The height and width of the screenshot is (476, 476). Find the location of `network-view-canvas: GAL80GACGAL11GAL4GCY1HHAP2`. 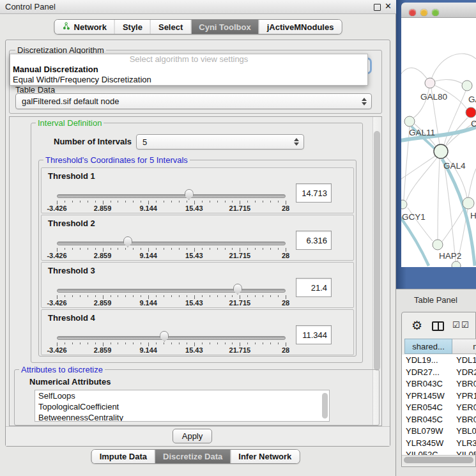

network-view-canvas: GAL80GACGAL11GAL4GCY1HHAP2 is located at coordinates (438, 142).